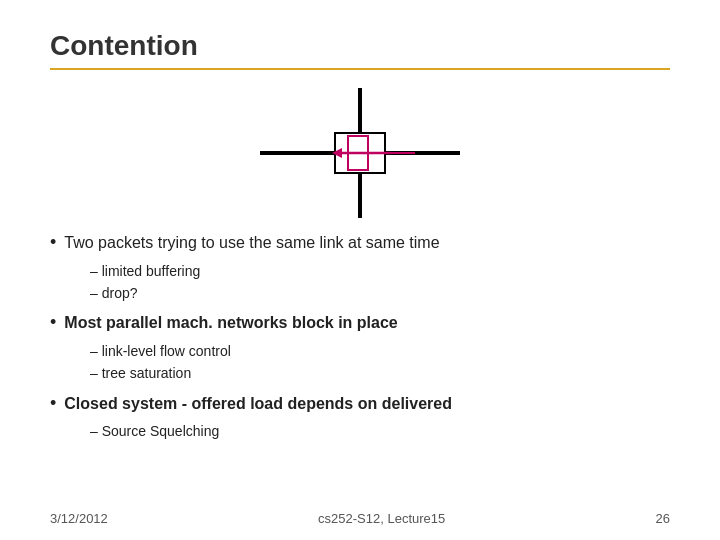 This screenshot has width=720, height=540. Describe the element at coordinates (380, 431) in the screenshot. I see `bullet-3-subs: Source Squelching` at that location.